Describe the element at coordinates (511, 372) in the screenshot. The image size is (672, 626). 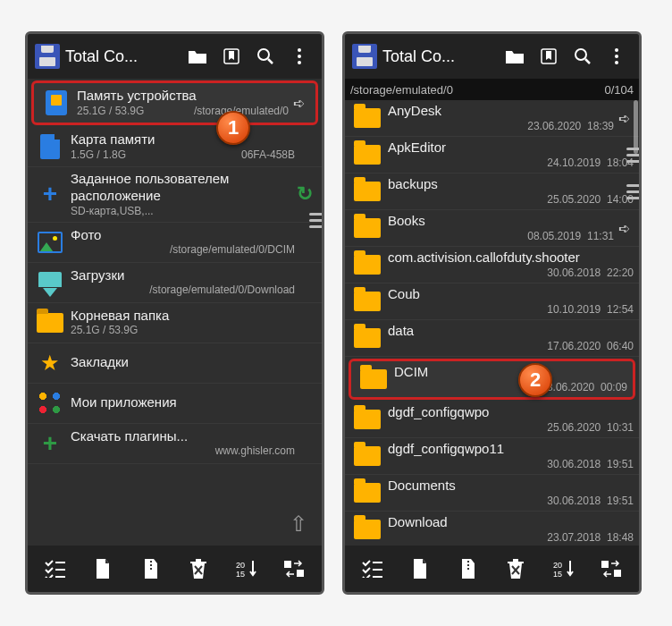
I see `folder-name: DCIM` at that location.